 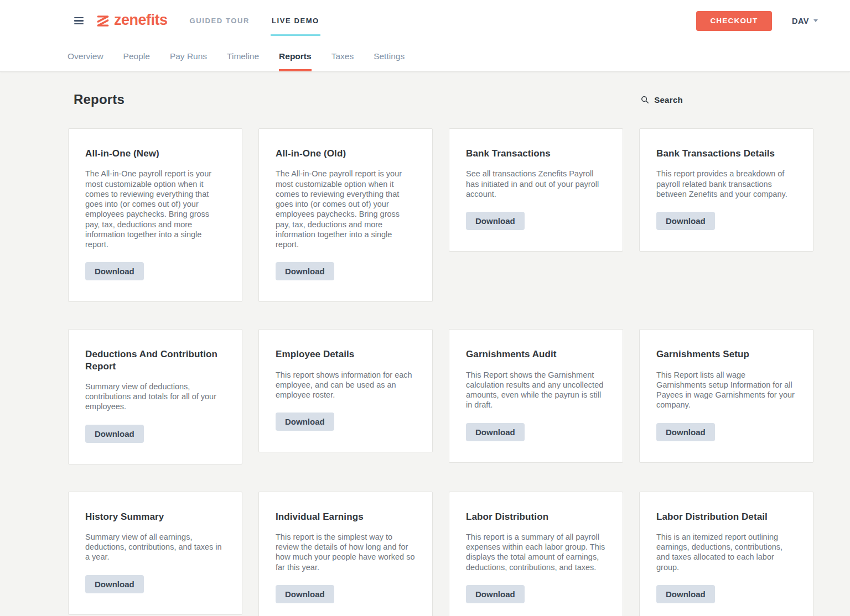 What do you see at coordinates (536, 154) in the screenshot?
I see `report-card-title: Bank Transactions` at bounding box center [536, 154].